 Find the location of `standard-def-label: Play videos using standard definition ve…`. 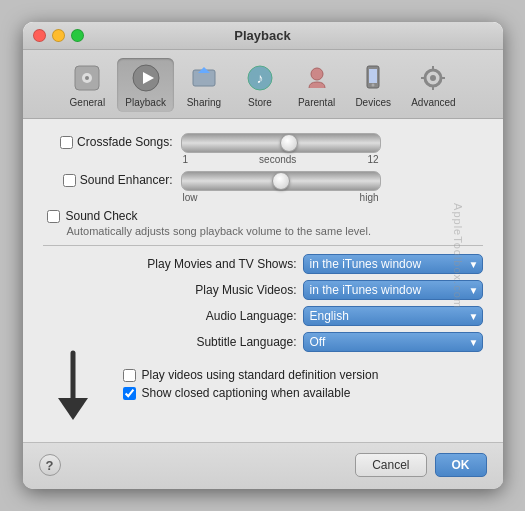

standard-def-label: Play videos using standard definition ve… is located at coordinates (260, 375).